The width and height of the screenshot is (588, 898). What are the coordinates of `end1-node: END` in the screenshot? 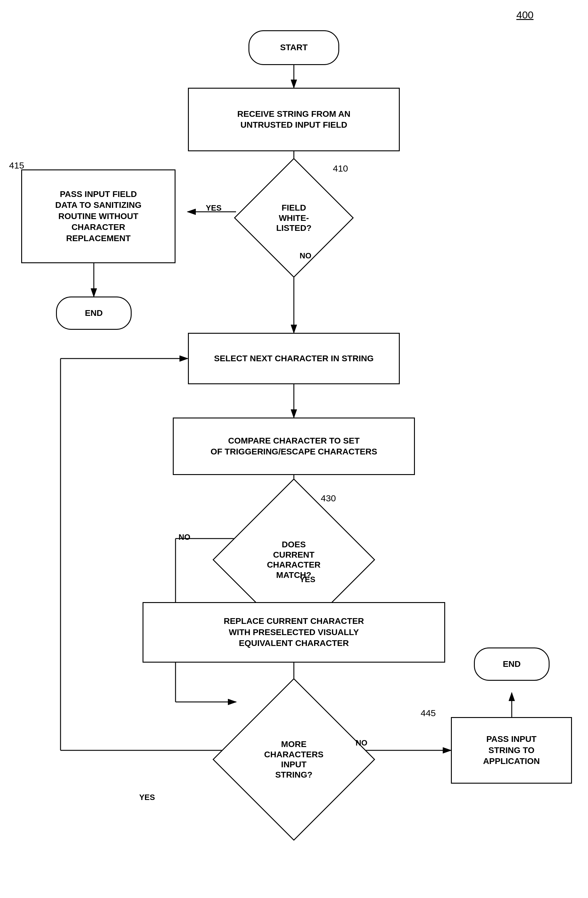 It's located at (94, 313).